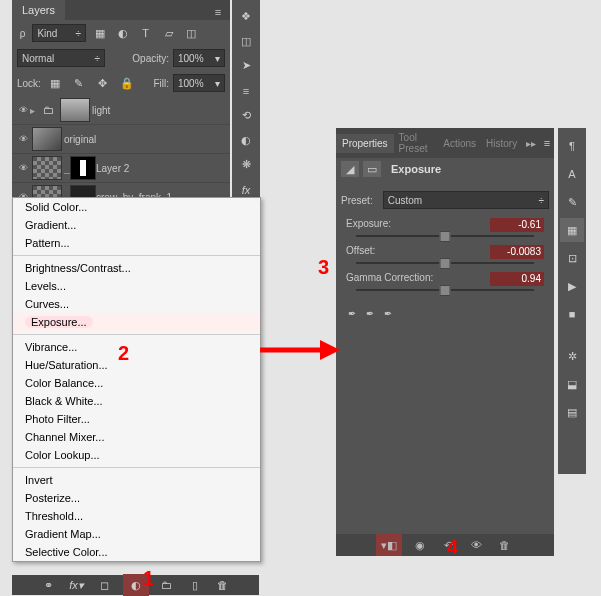 The width and height of the screenshot is (601, 596). What do you see at coordinates (136, 437) in the screenshot?
I see `menu-item: Channel Mixer...` at bounding box center [136, 437].